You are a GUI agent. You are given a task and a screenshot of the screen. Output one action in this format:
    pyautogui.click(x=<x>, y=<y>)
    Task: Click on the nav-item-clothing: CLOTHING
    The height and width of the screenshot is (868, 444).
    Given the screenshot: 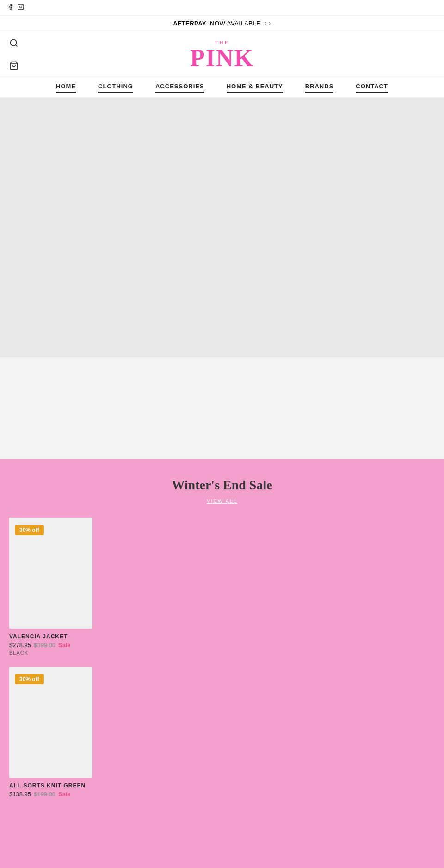 What is the action you would take?
    pyautogui.click(x=116, y=88)
    